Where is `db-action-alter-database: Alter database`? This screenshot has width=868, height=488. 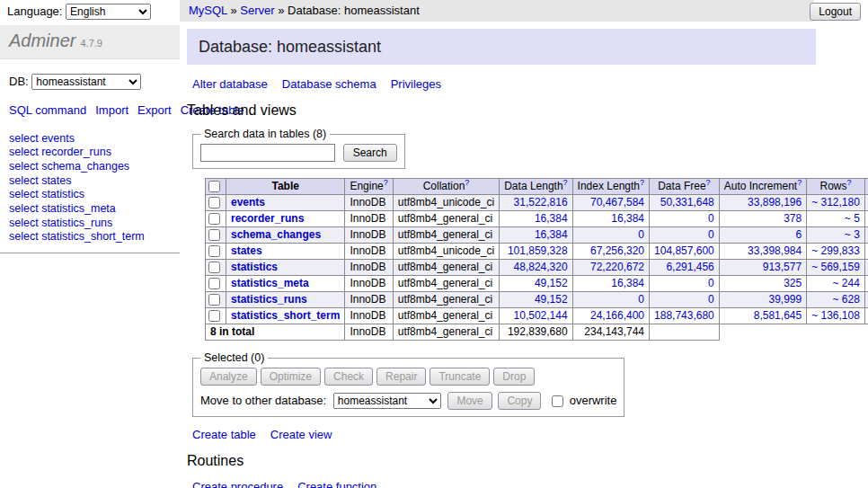
db-action-alter-database: Alter database is located at coordinates (230, 84).